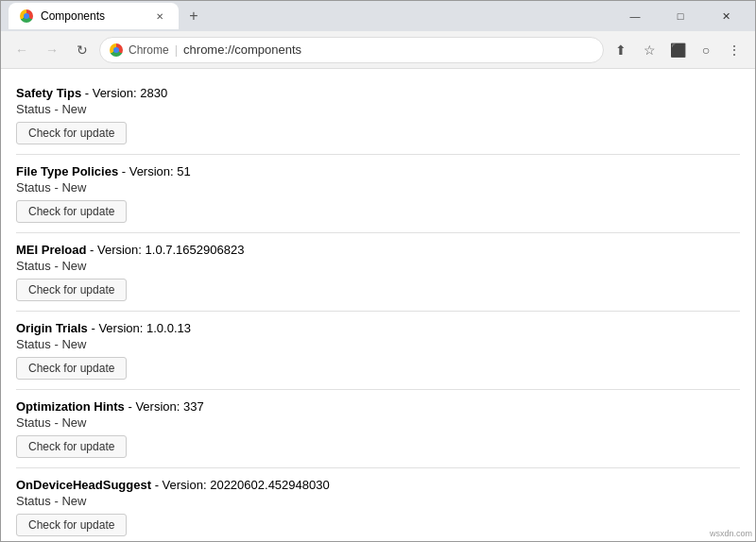  I want to click on address-bar: Chrome | chrome://components, so click(352, 50).